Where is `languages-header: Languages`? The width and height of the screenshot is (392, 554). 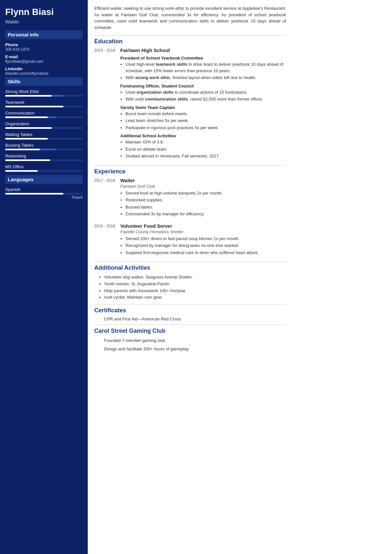
languages-header: Languages is located at coordinates (44, 180).